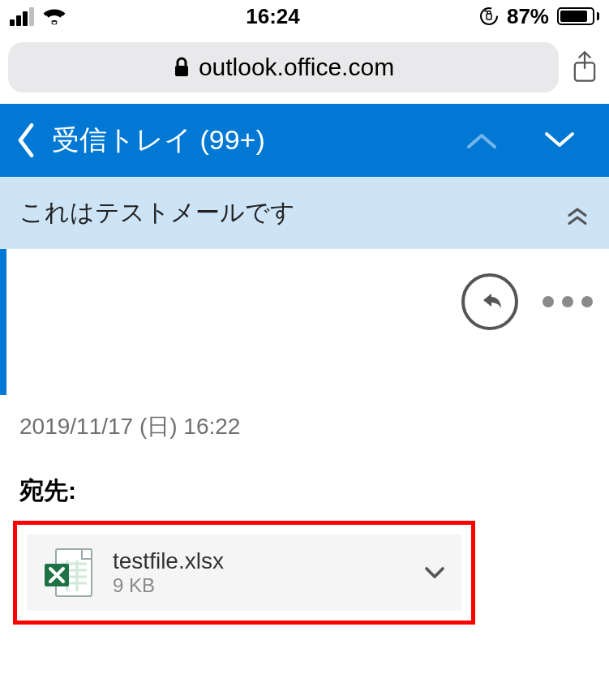  Describe the element at coordinates (297, 67) in the screenshot. I see `url-text: outlook.office.com` at that location.